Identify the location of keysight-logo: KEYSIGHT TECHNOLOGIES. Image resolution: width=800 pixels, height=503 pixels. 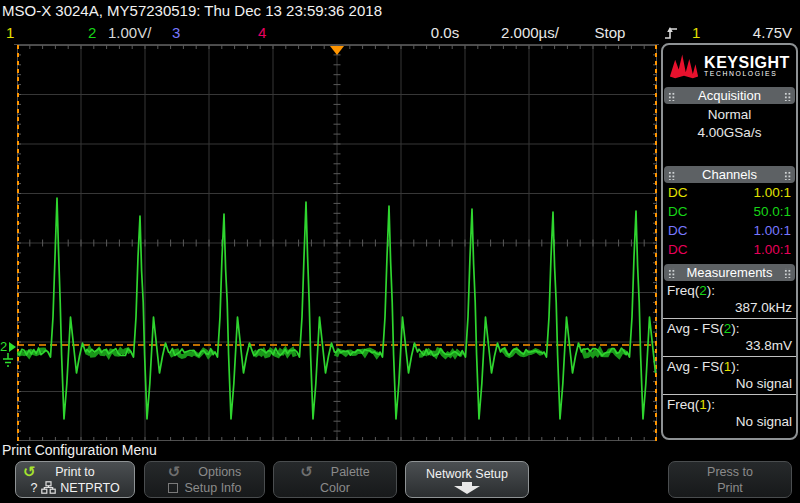
(730, 66).